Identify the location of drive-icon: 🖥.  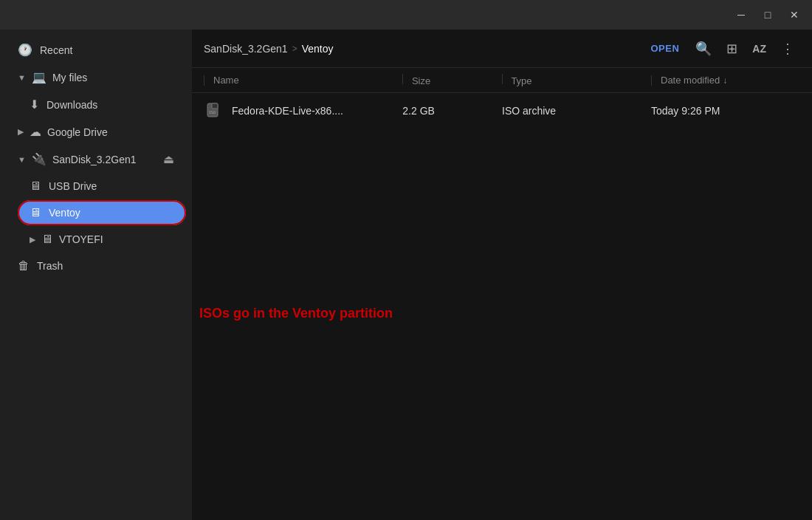
(35, 186).